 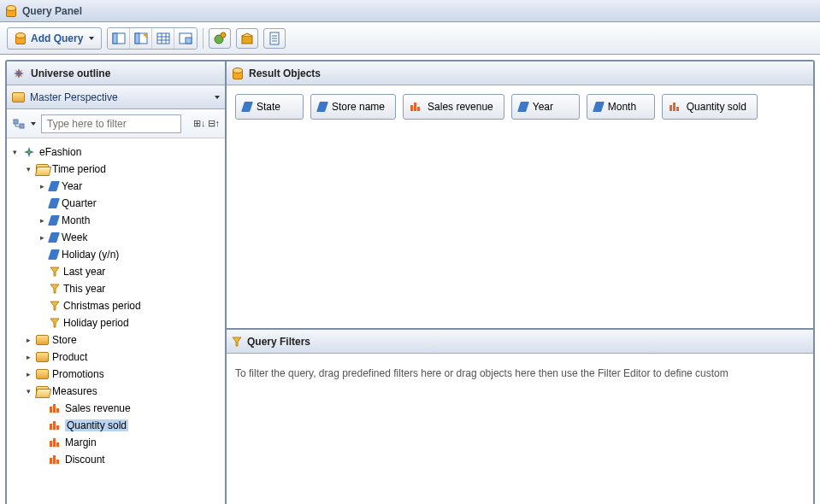 What do you see at coordinates (60, 152) in the screenshot?
I see `tree-label: eFashion` at bounding box center [60, 152].